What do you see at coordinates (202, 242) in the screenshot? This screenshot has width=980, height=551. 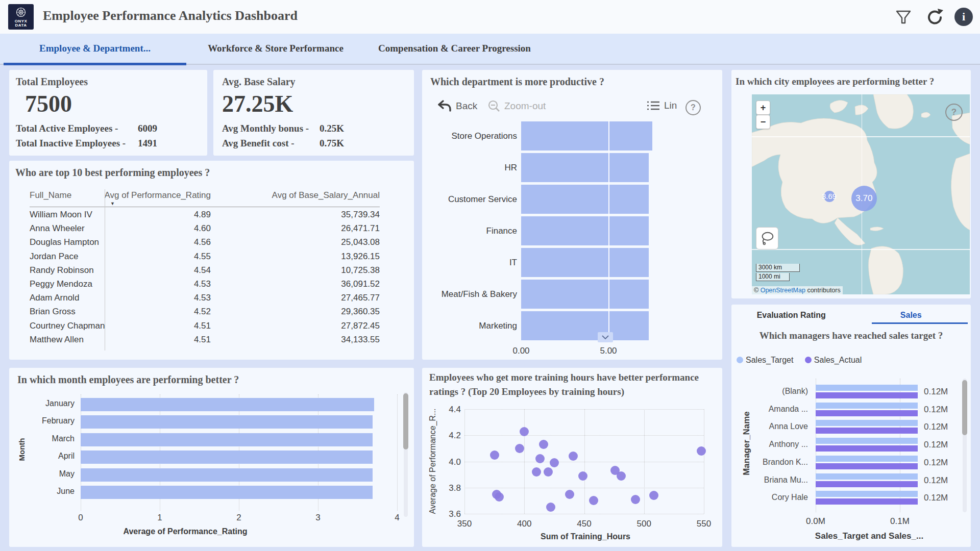 I see `table-cell-rating: 4.56` at bounding box center [202, 242].